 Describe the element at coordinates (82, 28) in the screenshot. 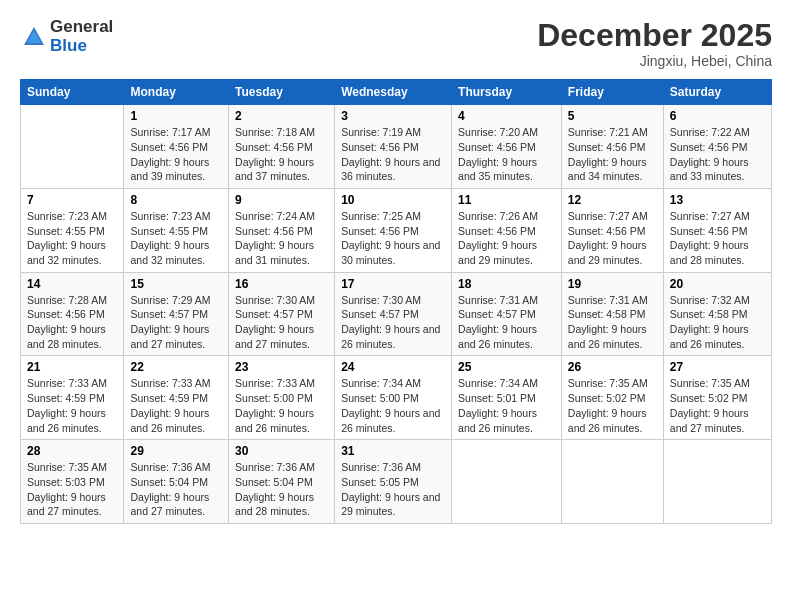

I see `logo-general: General` at that location.